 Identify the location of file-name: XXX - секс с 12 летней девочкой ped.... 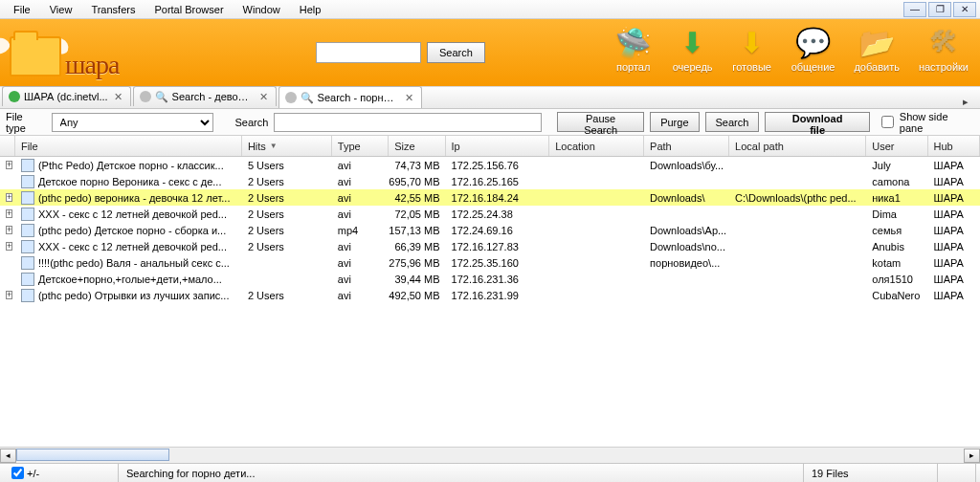
(132, 214).